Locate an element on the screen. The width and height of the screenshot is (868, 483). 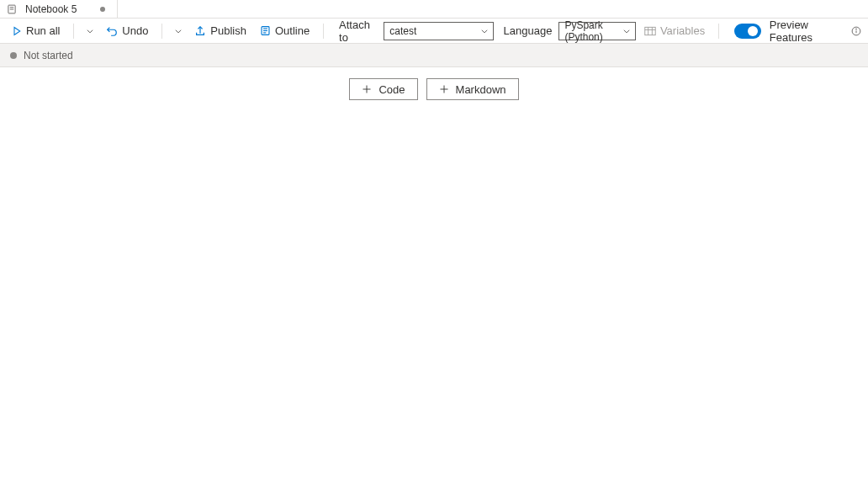
run-all-button: Run all is located at coordinates (35, 30).